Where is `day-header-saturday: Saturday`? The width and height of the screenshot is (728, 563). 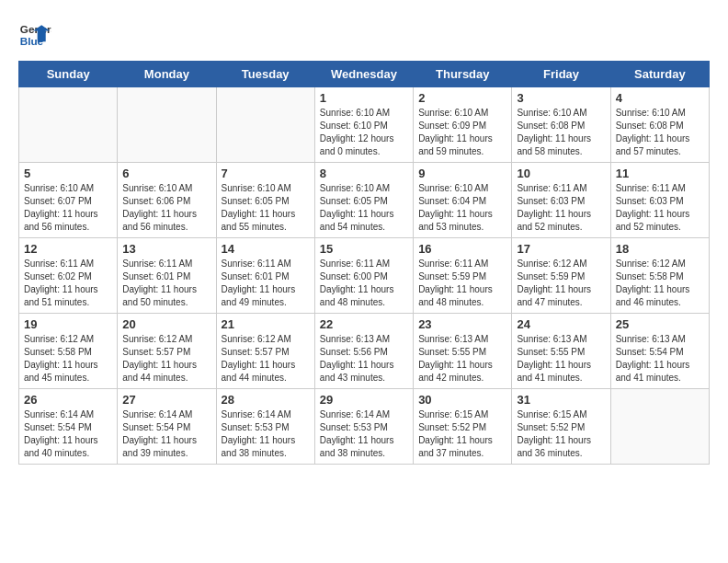
day-header-saturday: Saturday is located at coordinates (660, 75).